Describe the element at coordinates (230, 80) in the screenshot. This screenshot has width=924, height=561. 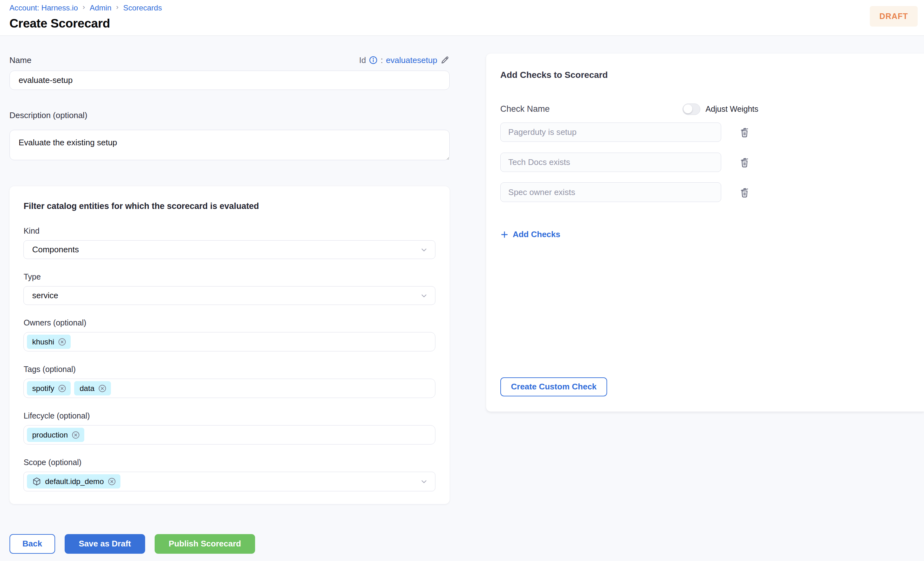
I see `name-input` at that location.